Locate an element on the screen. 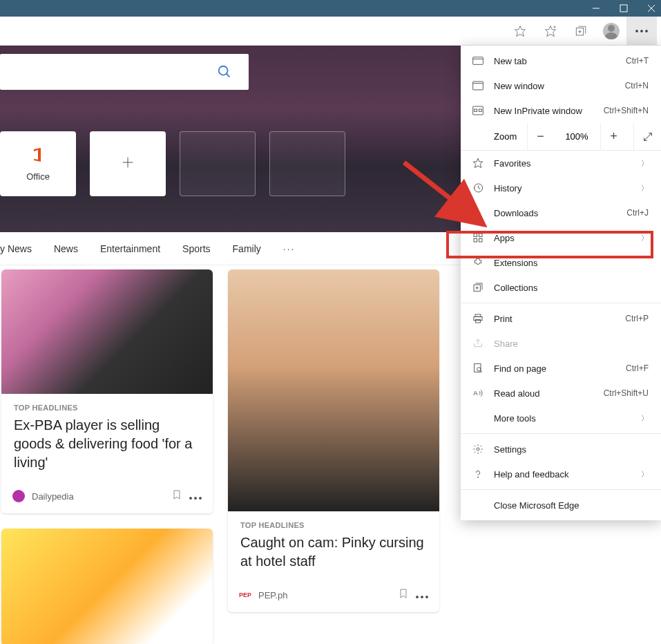 This screenshot has width=661, height=644. read-aloud-icon: A is located at coordinates (478, 393).